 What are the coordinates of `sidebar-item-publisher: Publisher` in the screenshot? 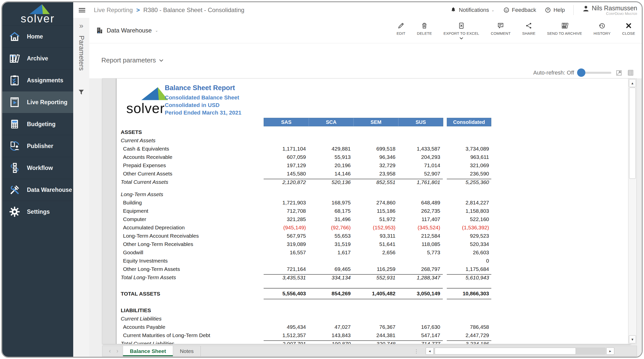 It's located at (38, 146).